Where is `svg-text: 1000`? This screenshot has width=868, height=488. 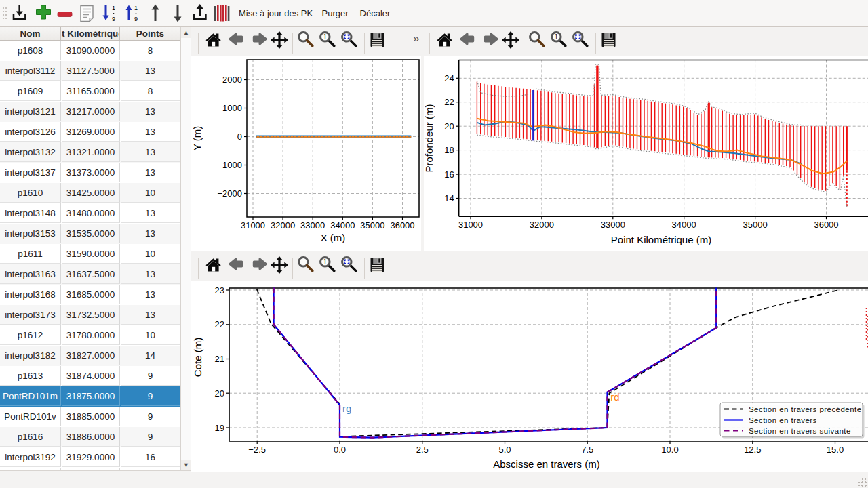
svg-text: 1000 is located at coordinates (232, 108).